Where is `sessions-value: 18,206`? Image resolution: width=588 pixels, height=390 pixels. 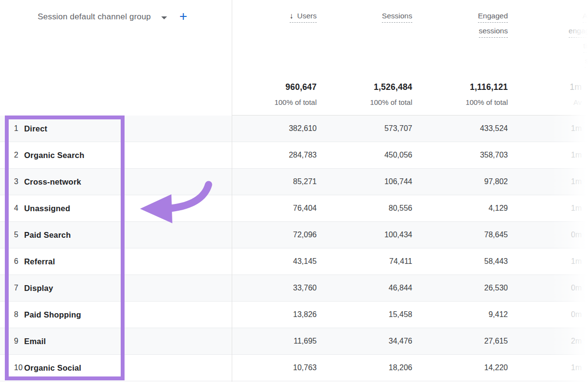 sessions-value: 18,206 is located at coordinates (364, 368).